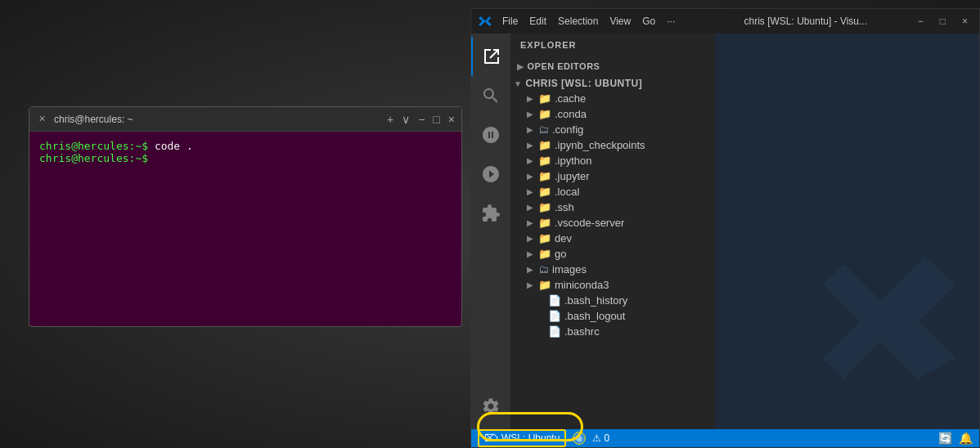  I want to click on activity-bar, so click(491, 231).